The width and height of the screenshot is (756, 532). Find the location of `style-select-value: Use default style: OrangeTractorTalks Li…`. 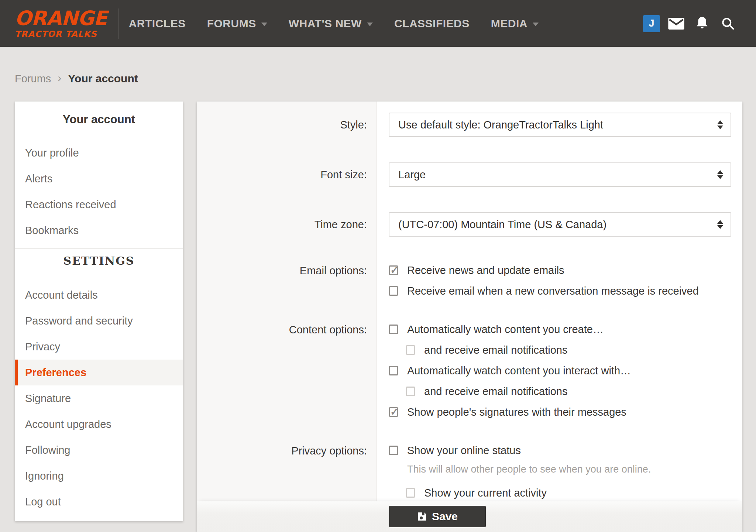

style-select-value: Use default style: OrangeTractorTalks Li… is located at coordinates (501, 125).